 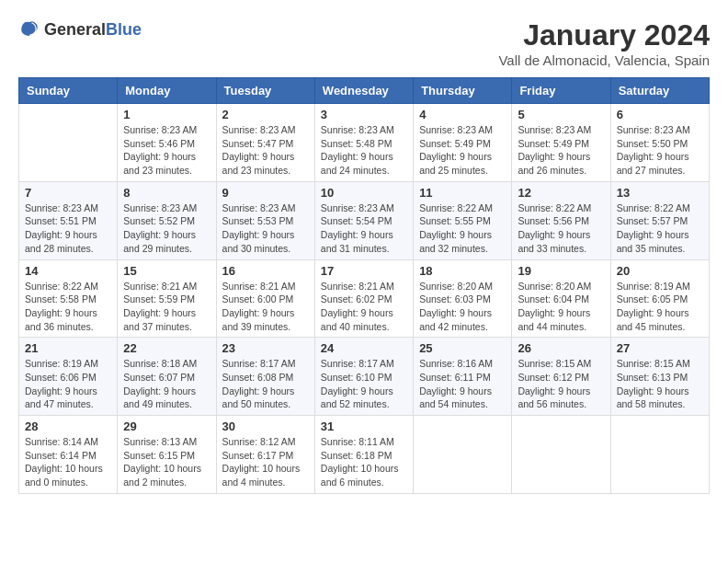 I want to click on day-number: 24, so click(x=364, y=348).